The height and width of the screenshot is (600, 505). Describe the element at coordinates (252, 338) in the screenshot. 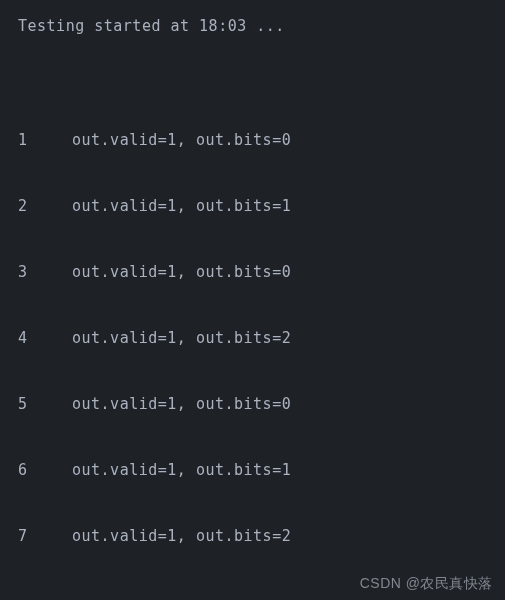

I see `table-row: 4 out.valid=1, out.bits=2` at that location.